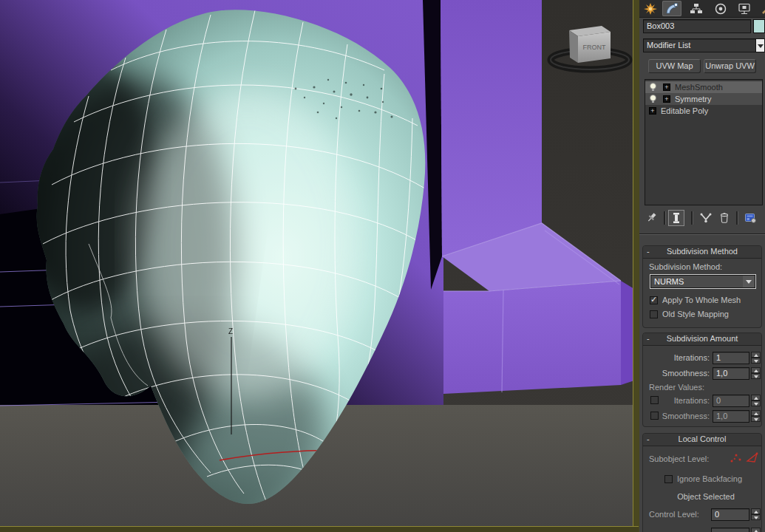 This screenshot has width=765, height=532. I want to click on show-end-result-button, so click(676, 218).